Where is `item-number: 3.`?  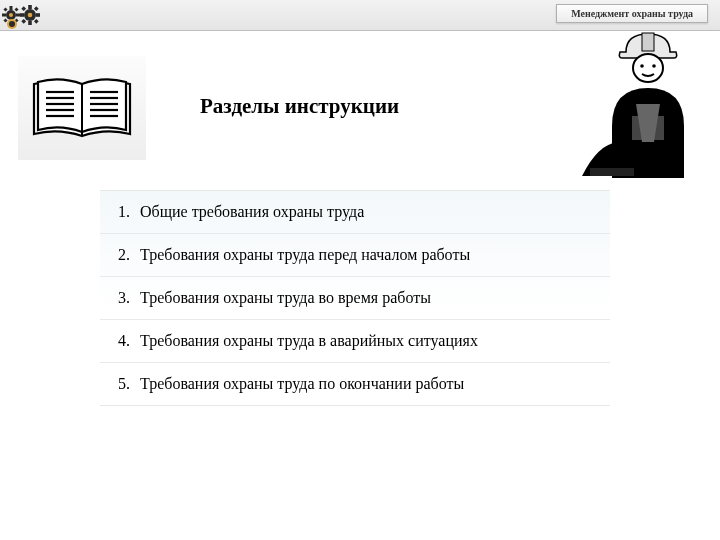
item-number: 3. is located at coordinates (124, 298).